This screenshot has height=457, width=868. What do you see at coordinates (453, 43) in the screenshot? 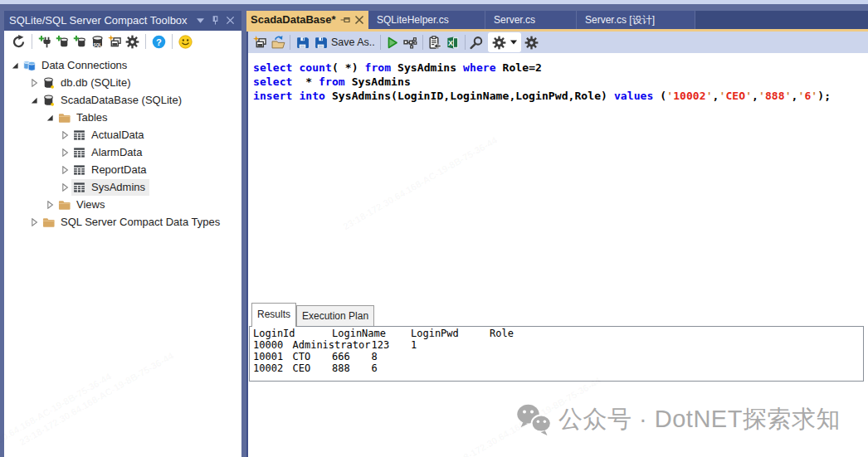
I see `excel-icon` at bounding box center [453, 43].